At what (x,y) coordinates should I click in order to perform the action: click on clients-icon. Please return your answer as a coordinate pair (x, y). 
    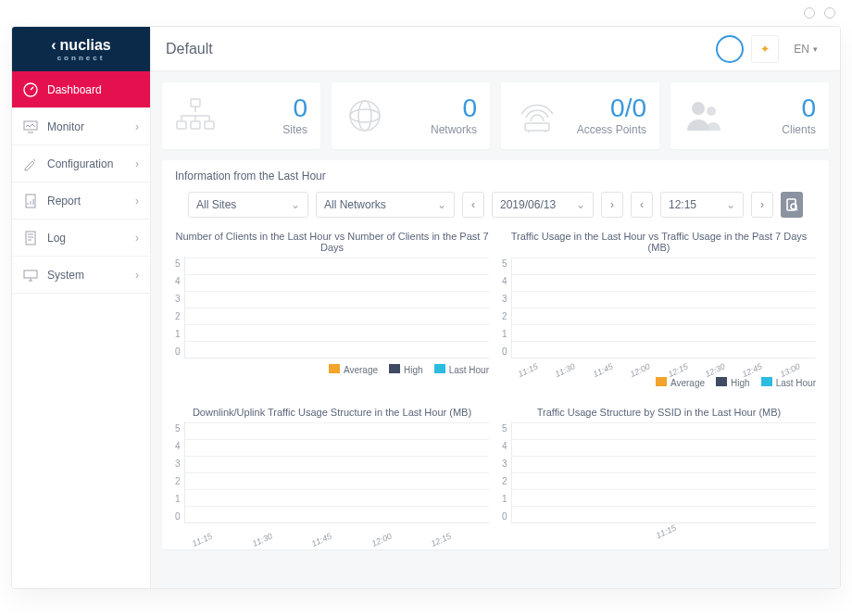
    Looking at the image, I should click on (704, 116).